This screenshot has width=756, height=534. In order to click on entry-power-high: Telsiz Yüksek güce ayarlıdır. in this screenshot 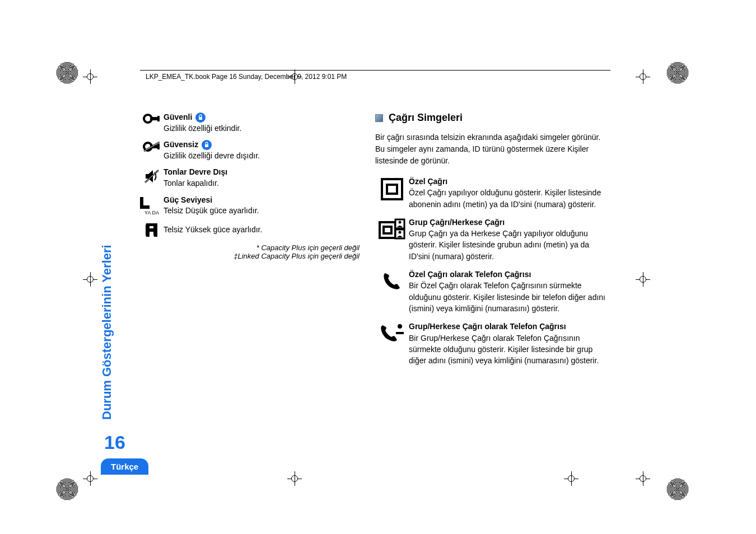, I will do `click(252, 230)`.